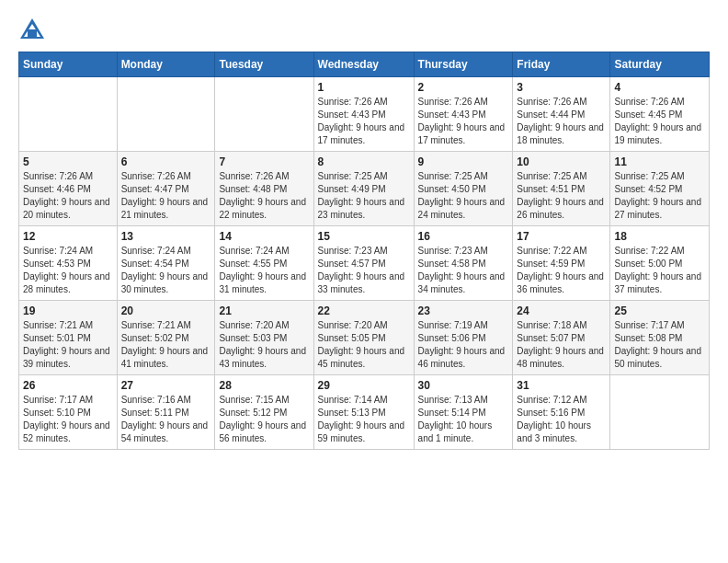 The image size is (728, 563). I want to click on day-number: 12, so click(68, 236).